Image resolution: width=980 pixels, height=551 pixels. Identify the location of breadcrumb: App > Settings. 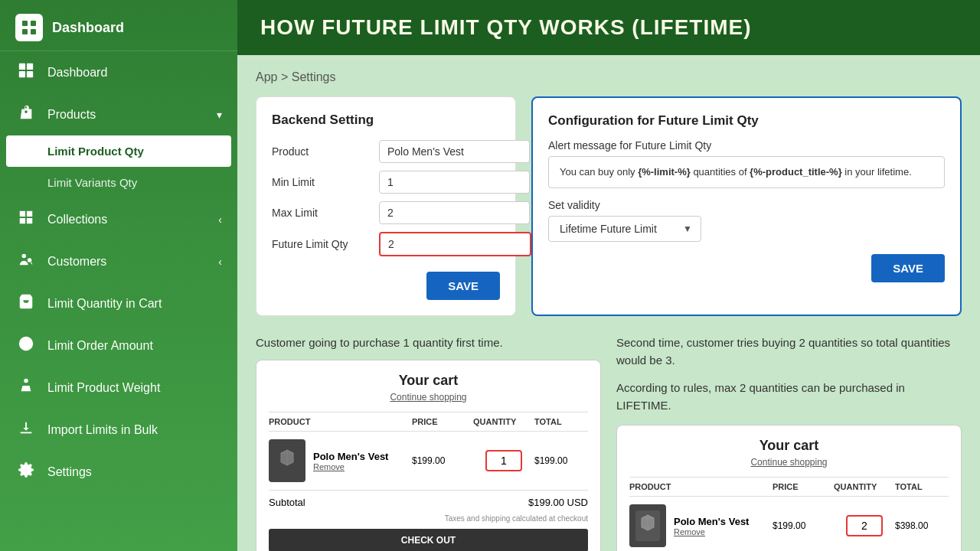
(609, 77).